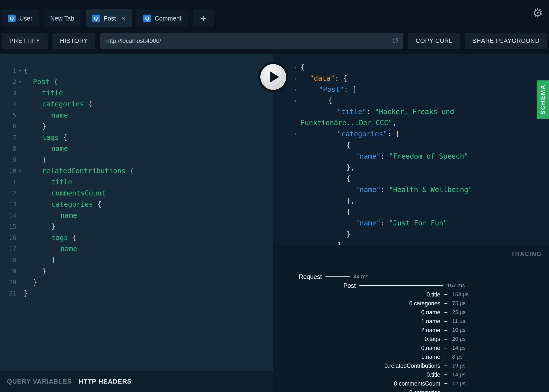 Image resolution: width=549 pixels, height=392 pixels. What do you see at coordinates (136, 271) in the screenshot?
I see `editor-line: 19}` at bounding box center [136, 271].